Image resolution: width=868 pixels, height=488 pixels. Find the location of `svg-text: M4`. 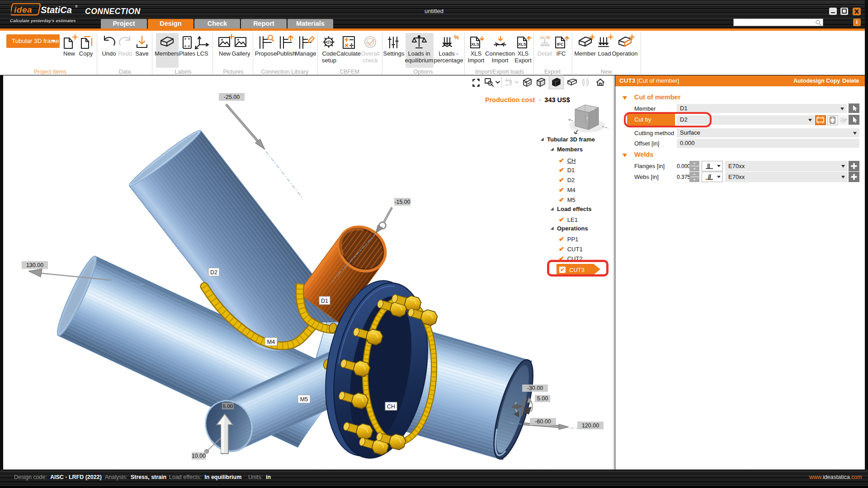

svg-text: M4 is located at coordinates (271, 342).